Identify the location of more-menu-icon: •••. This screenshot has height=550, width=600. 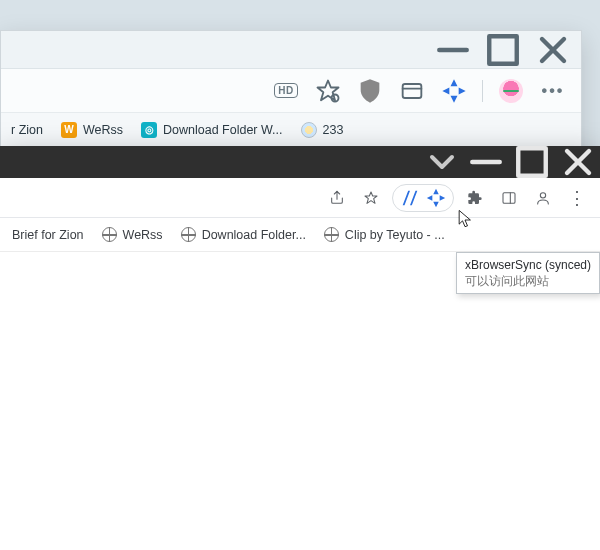
(553, 91).